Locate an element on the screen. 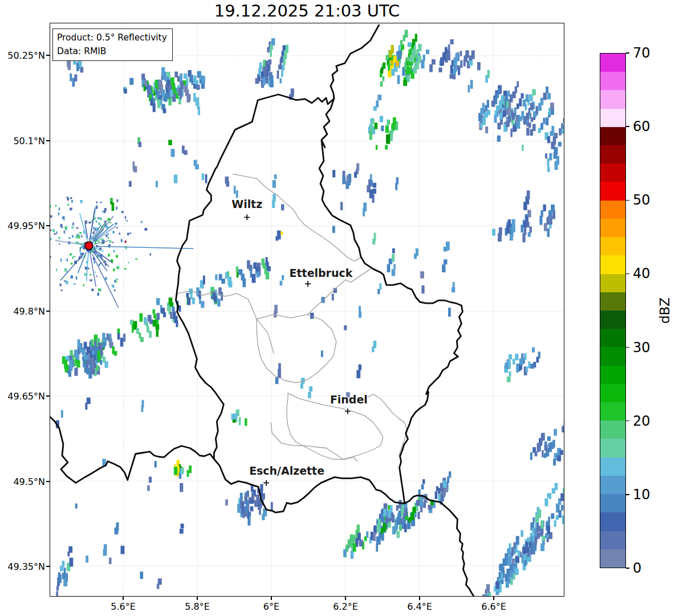 The height and width of the screenshot is (616, 675). colorbar-tick-label: 70 is located at coordinates (642, 53).